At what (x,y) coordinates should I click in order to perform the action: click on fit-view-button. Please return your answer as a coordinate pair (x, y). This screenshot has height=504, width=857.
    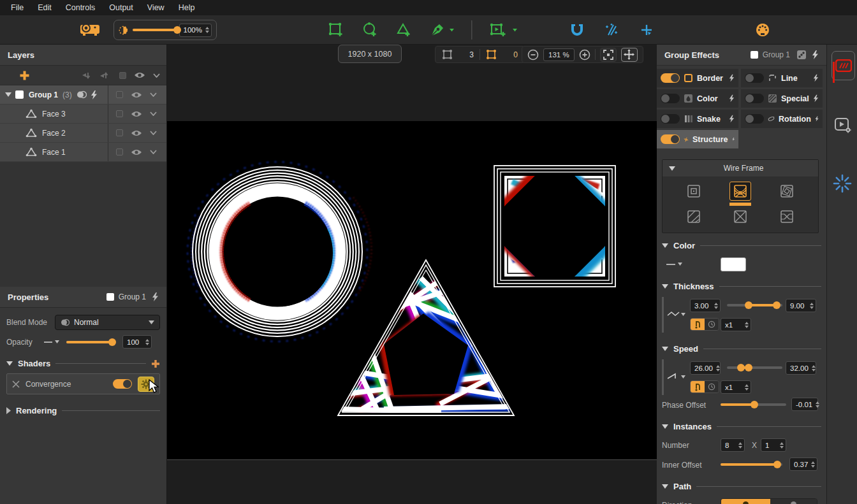
    Looking at the image, I should click on (608, 55).